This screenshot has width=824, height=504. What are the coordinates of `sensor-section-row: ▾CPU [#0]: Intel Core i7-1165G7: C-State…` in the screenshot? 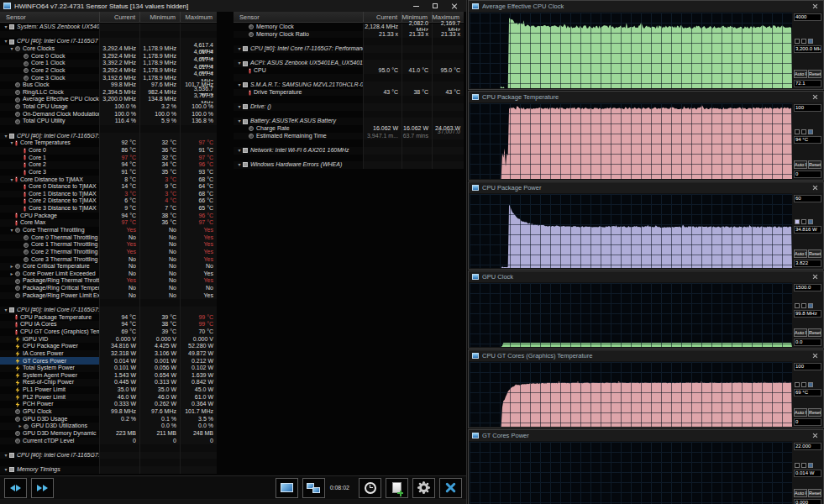 It's located at (108, 455).